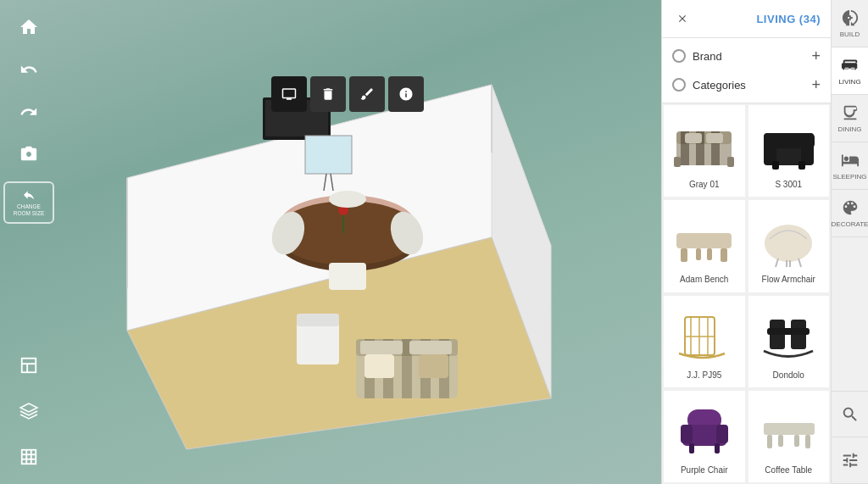  Describe the element at coordinates (815, 56) in the screenshot. I see `brand-expand: +` at that location.